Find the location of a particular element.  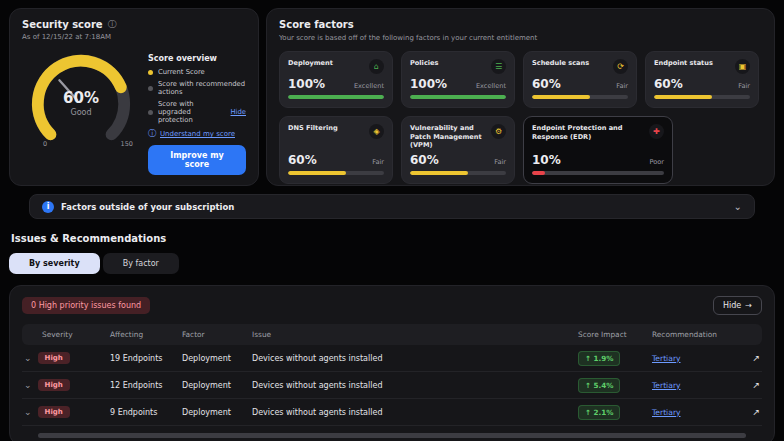

factor-card-head: DNS Filtering ◈ is located at coordinates (336, 132).